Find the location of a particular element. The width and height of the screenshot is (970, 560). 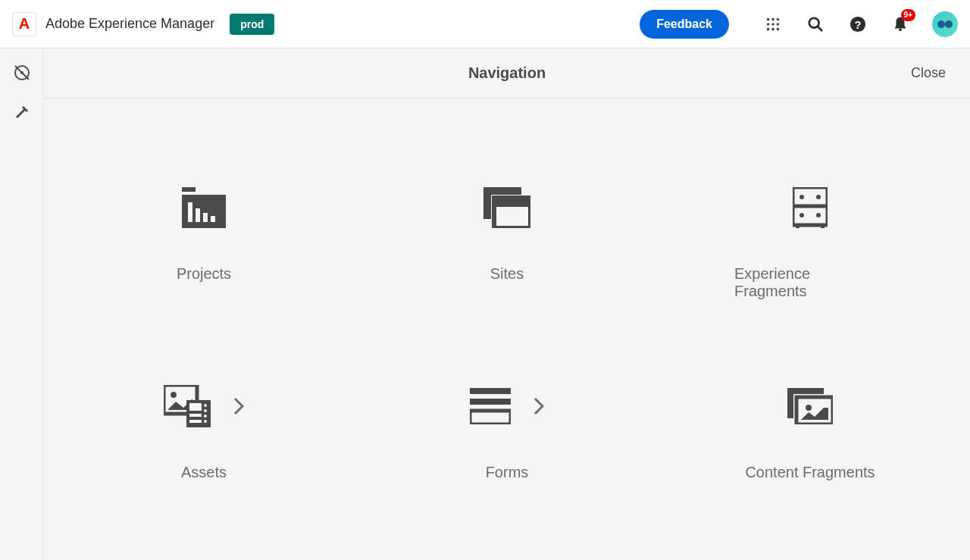

nav-card-label: Experience Fragments is located at coordinates (810, 283).